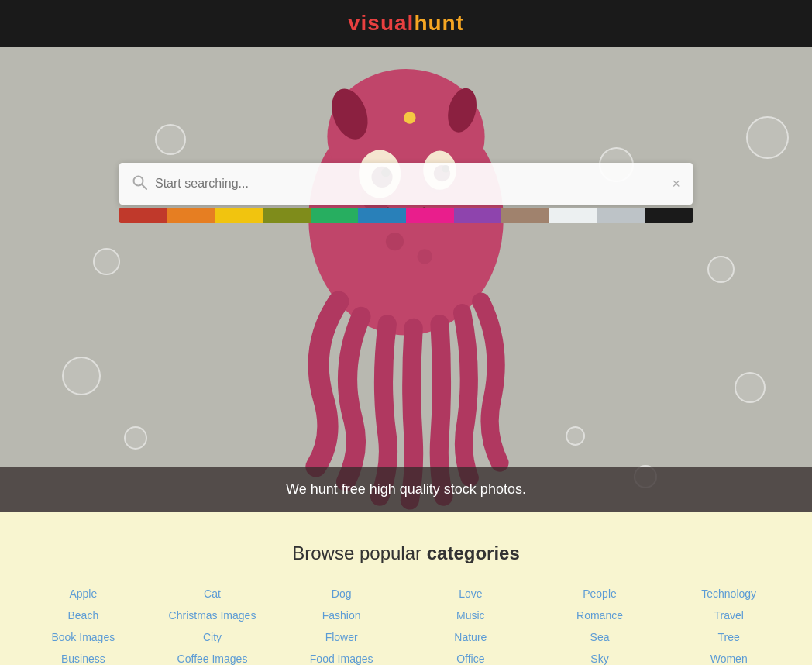 This screenshot has height=665, width=812. What do you see at coordinates (342, 637) in the screenshot?
I see `category-link-flower: Flower` at bounding box center [342, 637].